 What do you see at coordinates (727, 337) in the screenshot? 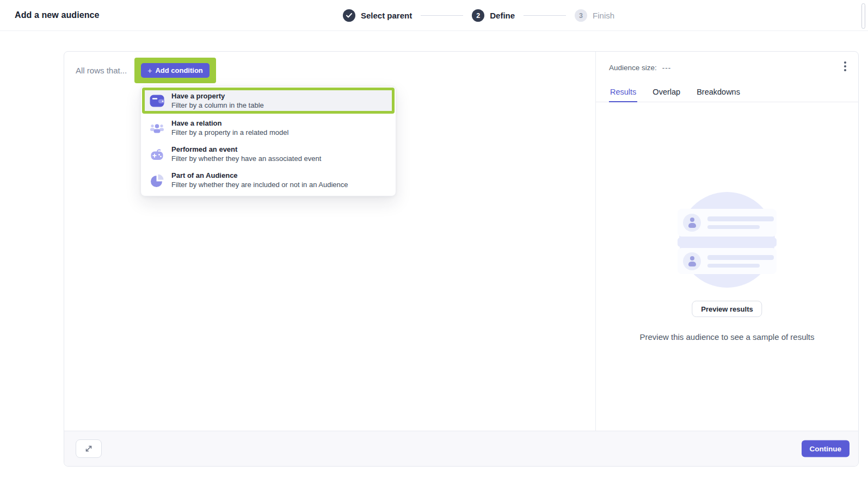
I see `empty-state-caption: Preview this audience to see a sample of…` at bounding box center [727, 337].